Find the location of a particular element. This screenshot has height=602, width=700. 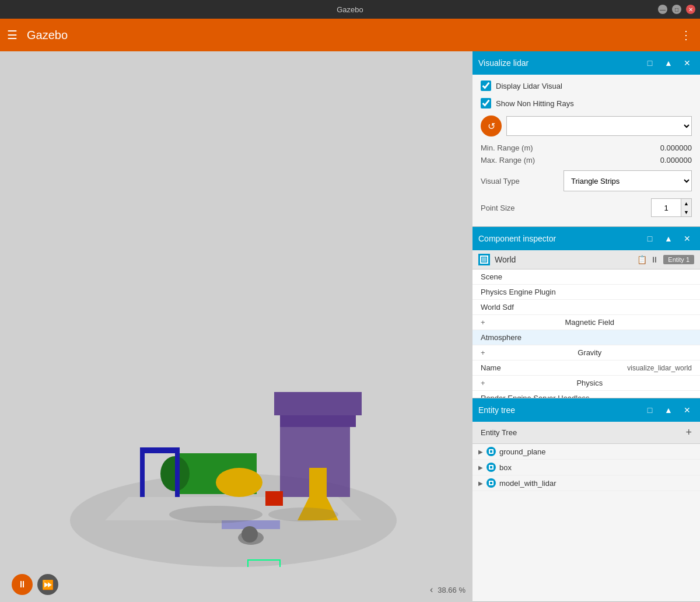

zoom-level: 38.66 % is located at coordinates (452, 590).